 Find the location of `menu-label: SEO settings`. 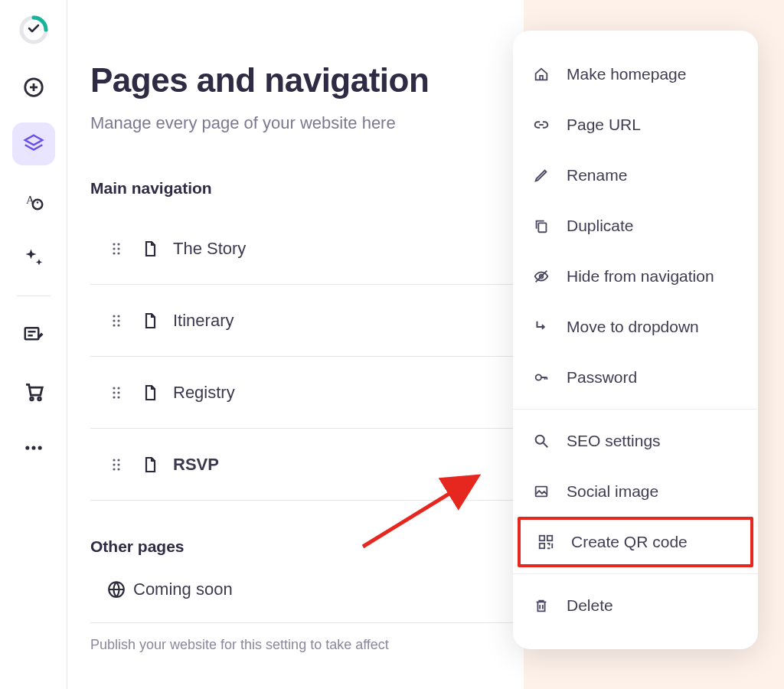

menu-label: SEO settings is located at coordinates (614, 441).